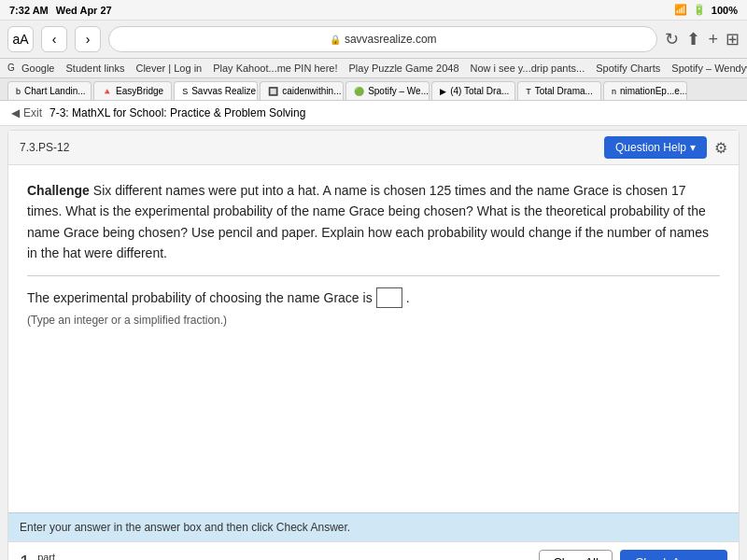 Image resolution: width=747 pixels, height=560 pixels. Describe the element at coordinates (374, 10) in the screenshot. I see `status-bar: 7:32 AM Wed Apr 27 📶 🔋 100%` at that location.